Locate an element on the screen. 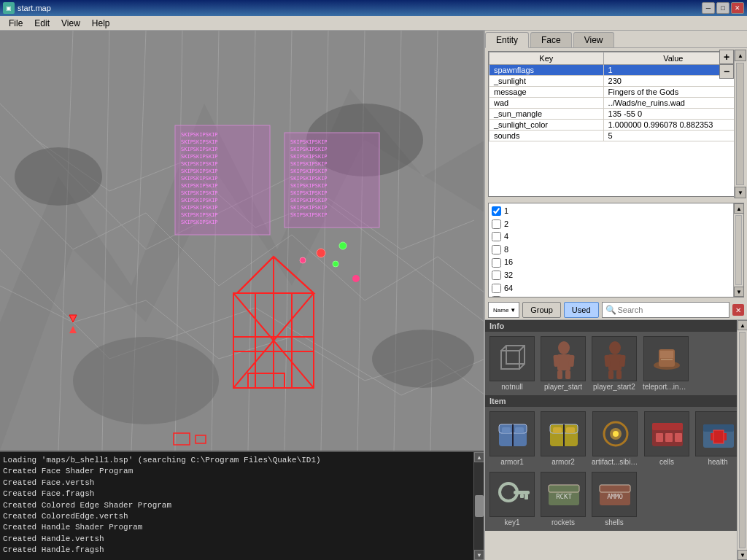 This screenshot has width=747, height=560. checkbox-row: 32 is located at coordinates (611, 276).